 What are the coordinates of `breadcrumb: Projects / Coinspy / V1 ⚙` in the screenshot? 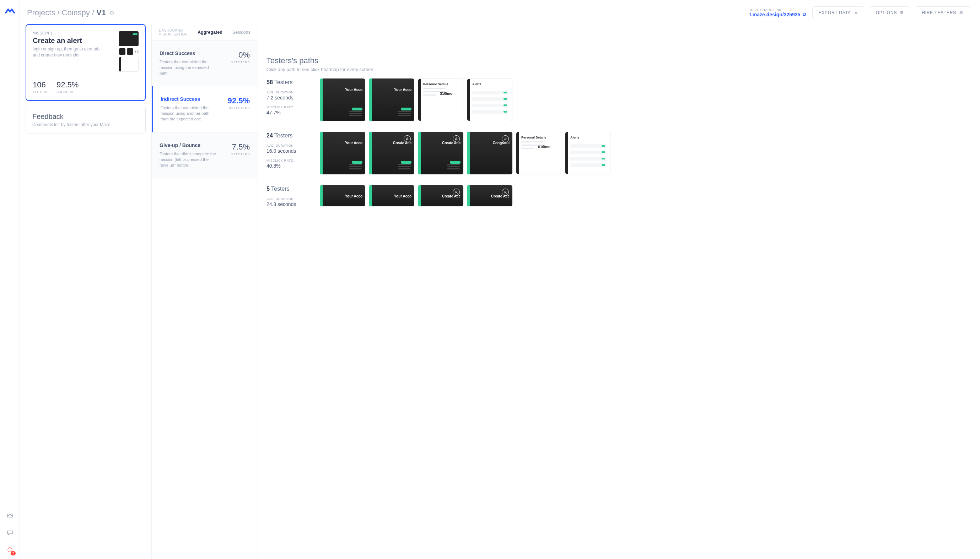 It's located at (71, 13).